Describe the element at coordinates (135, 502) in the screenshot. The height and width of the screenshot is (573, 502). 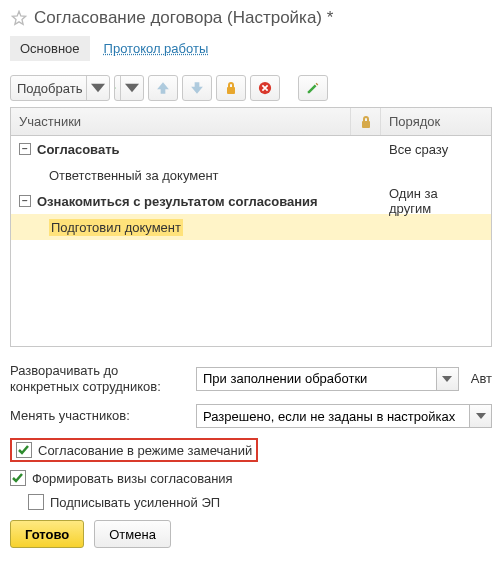
I see `sign-ep-label: Подписывать усиленной ЭП` at that location.